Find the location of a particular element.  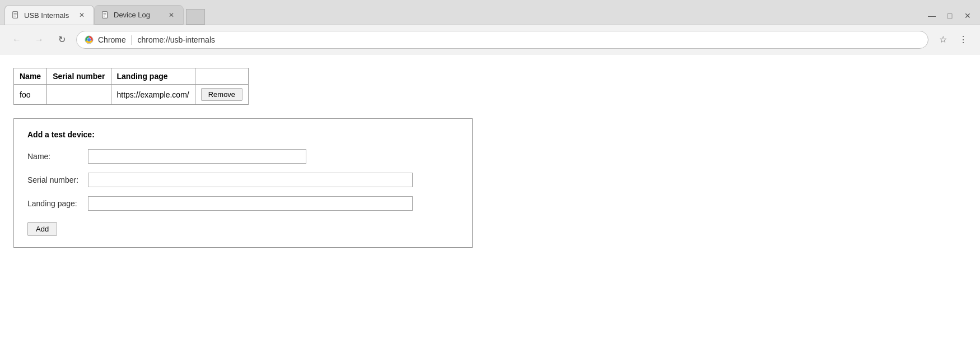

cell-name: foo is located at coordinates (30, 95).